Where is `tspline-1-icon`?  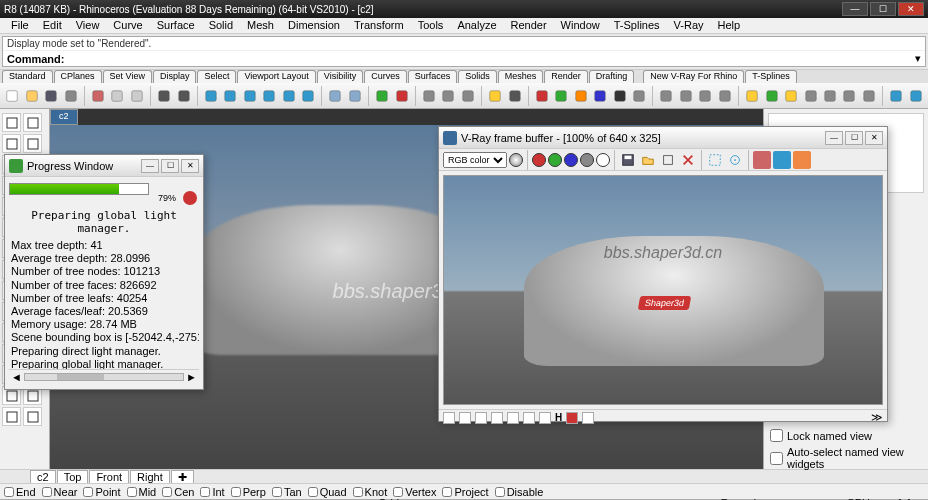 tspline-1-icon is located at coordinates (896, 96).